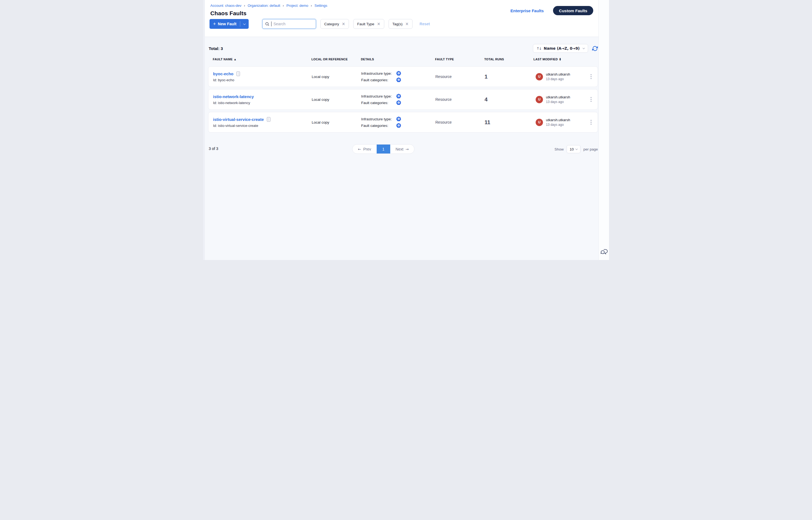 The image size is (812, 520). Describe the element at coordinates (359, 149) in the screenshot. I see `arrow-left-icon: ←` at that location.